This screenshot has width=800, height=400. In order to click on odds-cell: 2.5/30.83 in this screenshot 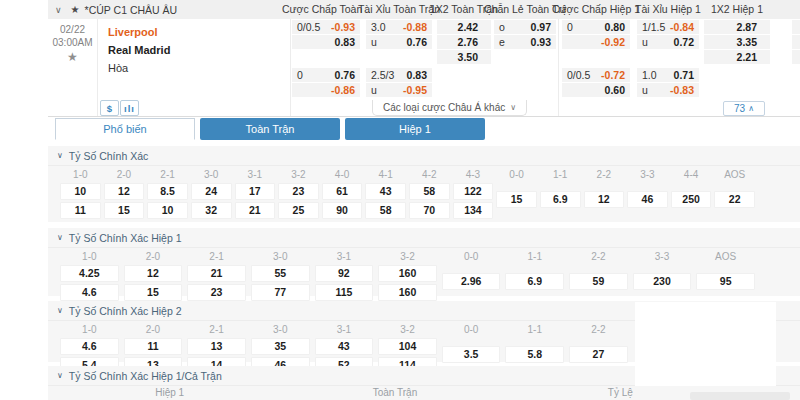, I will do `click(399, 75)`.